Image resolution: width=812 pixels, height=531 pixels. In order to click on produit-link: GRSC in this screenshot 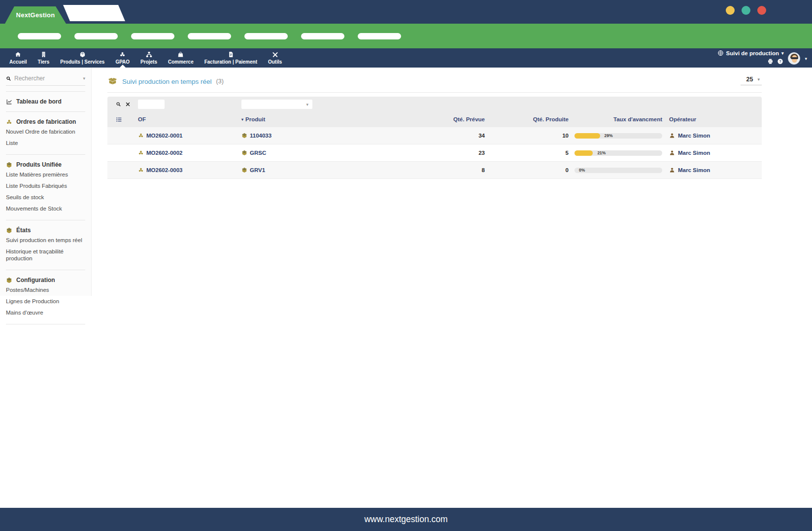, I will do `click(258, 153)`.